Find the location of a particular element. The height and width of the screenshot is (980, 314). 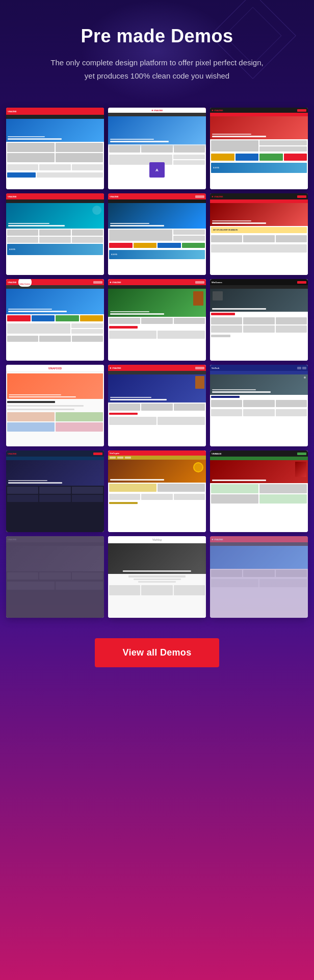

demo-card-2: ❖ VNAZINE A is located at coordinates (157, 148).